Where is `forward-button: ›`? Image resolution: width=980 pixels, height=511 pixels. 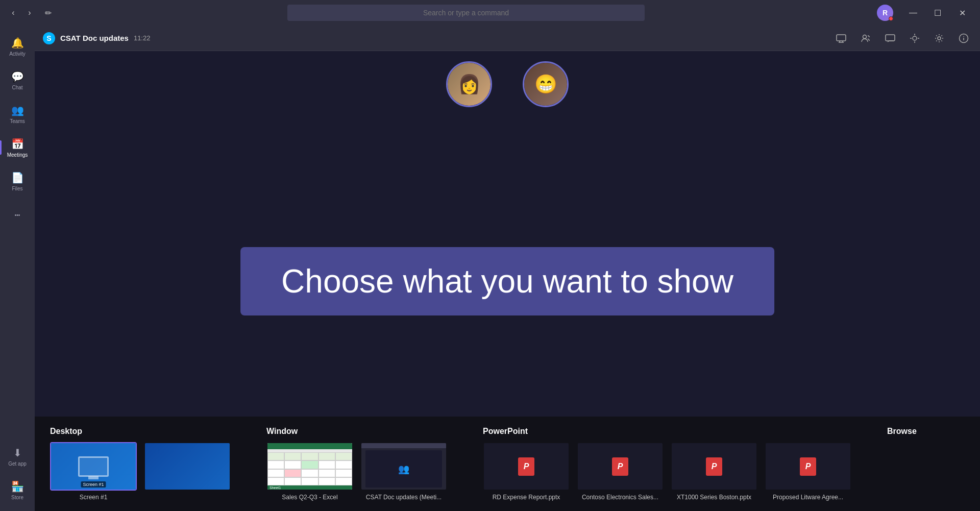 forward-button: › is located at coordinates (30, 13).